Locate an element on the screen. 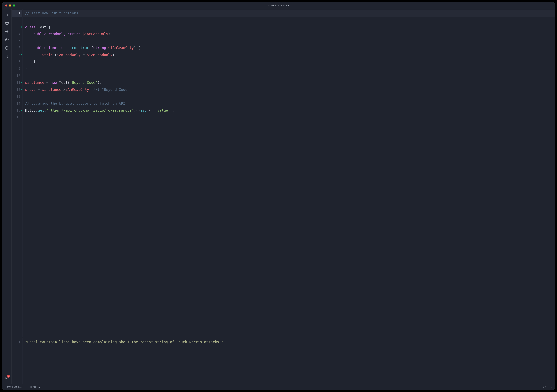  code-line: // Test new PHP functions is located at coordinates (290, 13).